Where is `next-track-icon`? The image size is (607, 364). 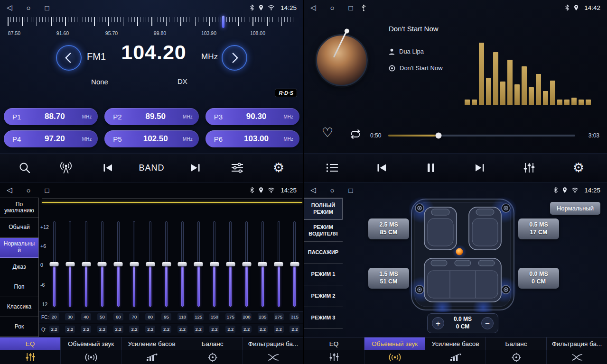 next-track-icon is located at coordinates (480, 168).